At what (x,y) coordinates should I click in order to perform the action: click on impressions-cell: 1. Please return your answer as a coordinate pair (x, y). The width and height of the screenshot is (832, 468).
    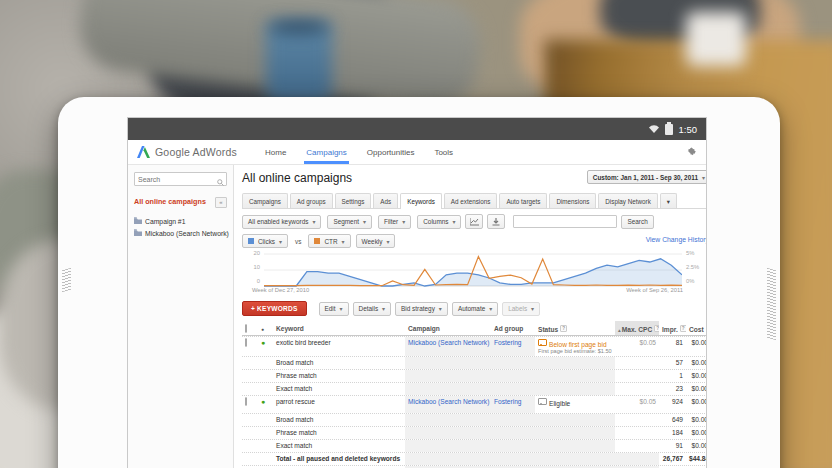
    Looking at the image, I should click on (672, 376).